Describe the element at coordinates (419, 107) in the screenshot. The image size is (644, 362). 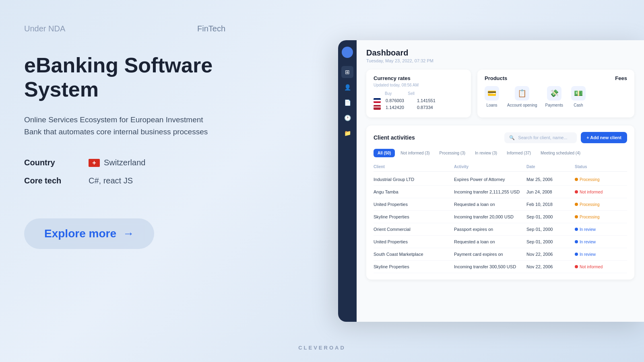
I see `currency-row-usd: 1.142420 0.87334` at that location.